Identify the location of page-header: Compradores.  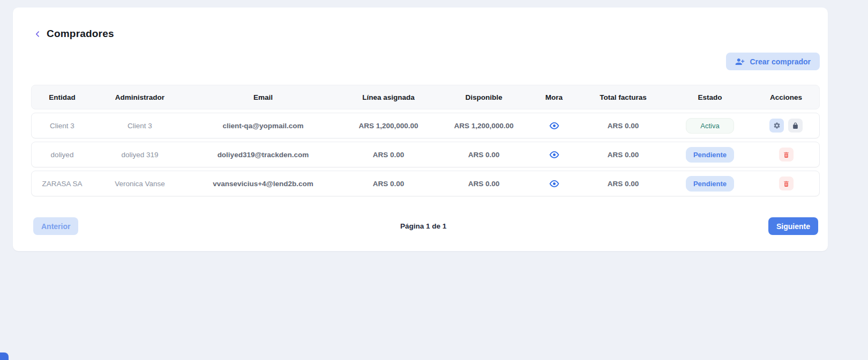
(74, 34).